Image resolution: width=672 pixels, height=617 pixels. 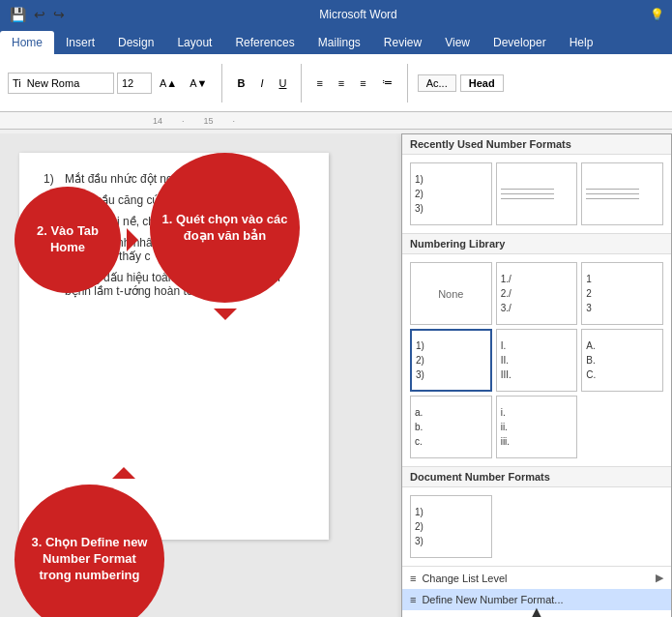 I want to click on document-formats-title: Document Number Formats, so click(x=537, y=478).